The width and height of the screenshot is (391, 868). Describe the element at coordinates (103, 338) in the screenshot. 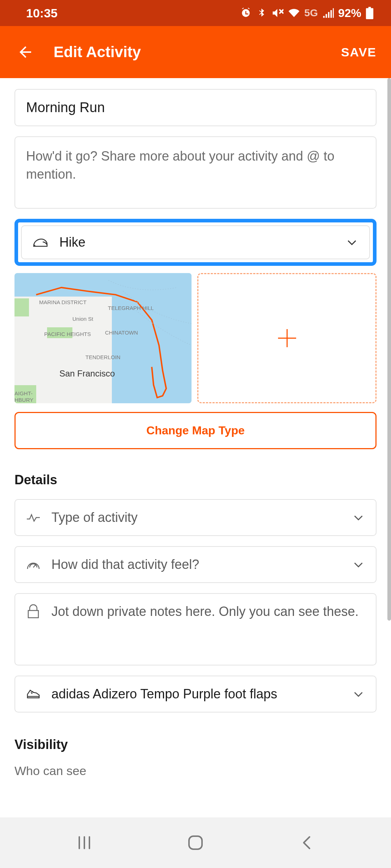

I see `map-preview: MARINA DISTRICT TELEGRAPH HILL Union St …` at that location.